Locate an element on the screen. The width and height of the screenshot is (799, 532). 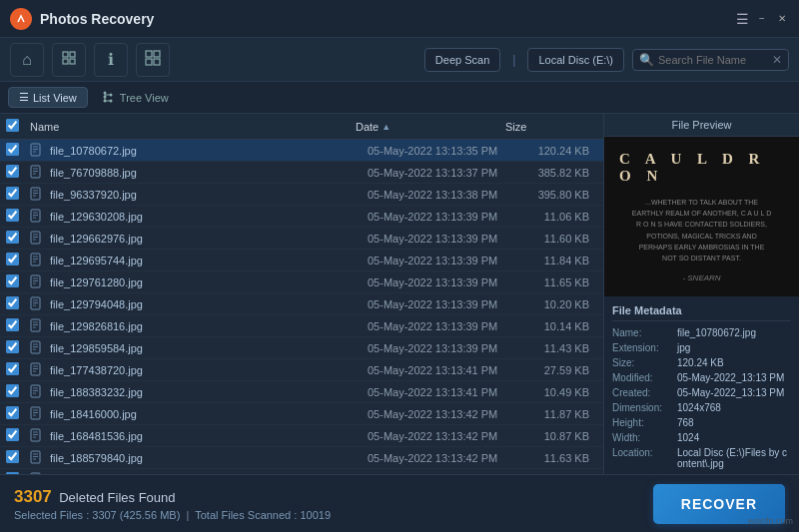
metadata-section: File Metadata Name: file_10780672.jpg Ex… is located at coordinates (701, 385).